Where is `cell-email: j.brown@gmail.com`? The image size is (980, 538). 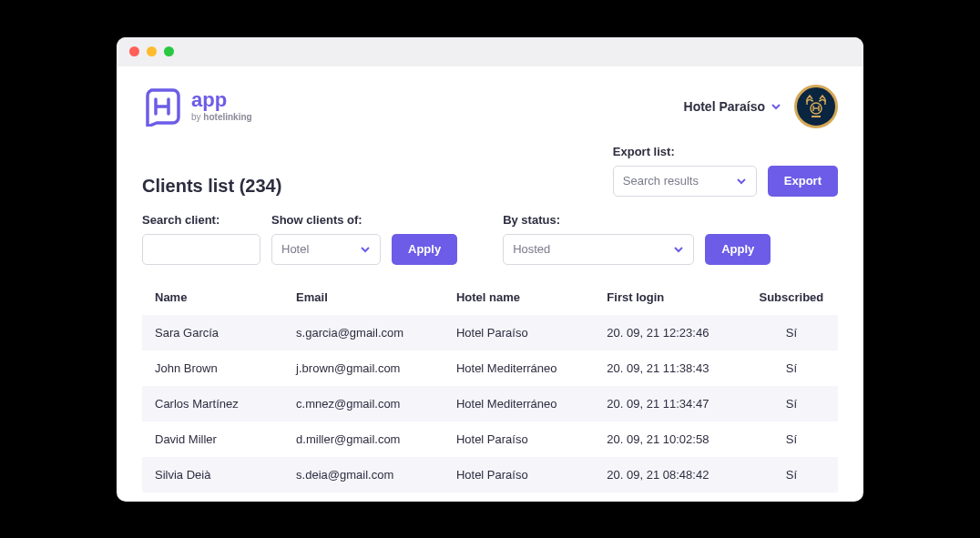 cell-email: j.brown@gmail.com is located at coordinates (363, 368).